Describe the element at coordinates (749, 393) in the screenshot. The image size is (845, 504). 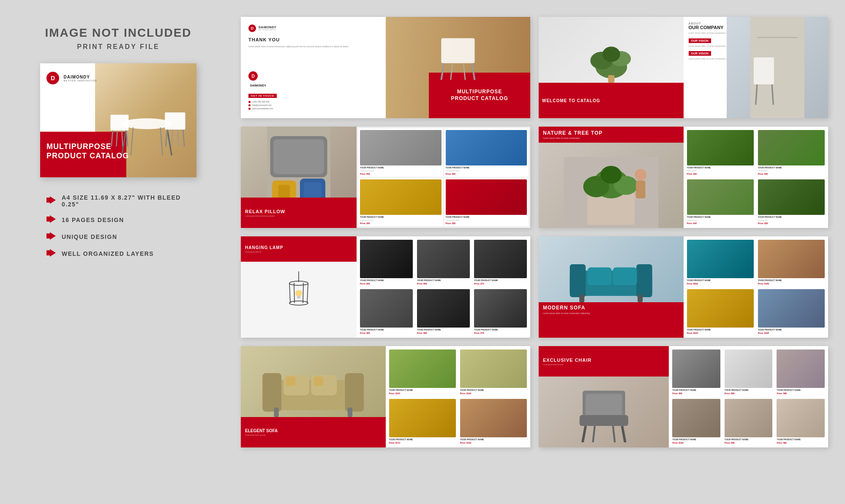
I see `chair-product-price-2: Price: $85` at that location.